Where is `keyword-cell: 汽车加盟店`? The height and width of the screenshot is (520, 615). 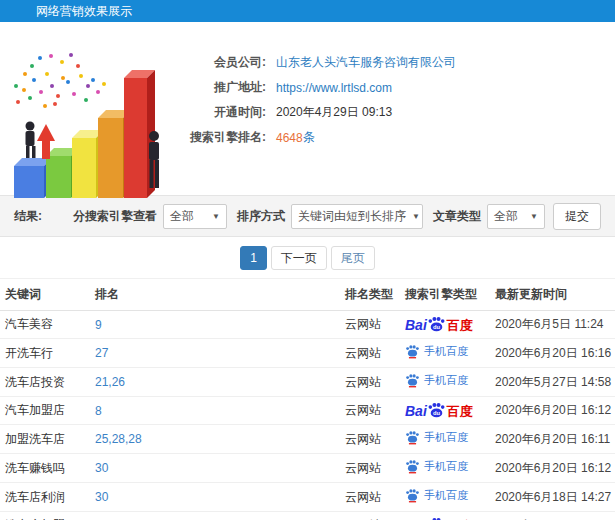 keyword-cell: 汽车加盟店 is located at coordinates (45, 411).